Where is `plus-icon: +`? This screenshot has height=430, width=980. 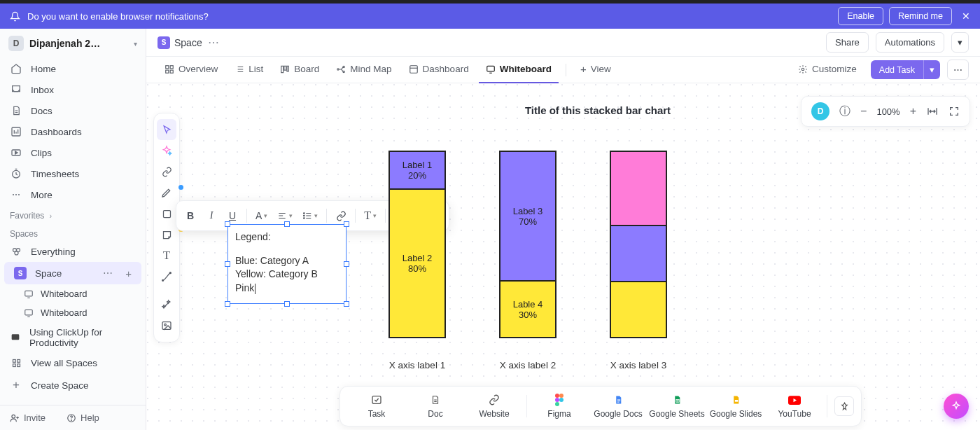 plus-icon: + is located at coordinates (129, 273).